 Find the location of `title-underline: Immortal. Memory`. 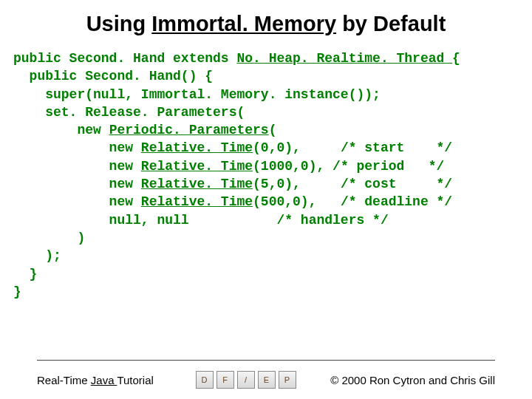

title-underline: Immortal. Memory is located at coordinates (244, 24).